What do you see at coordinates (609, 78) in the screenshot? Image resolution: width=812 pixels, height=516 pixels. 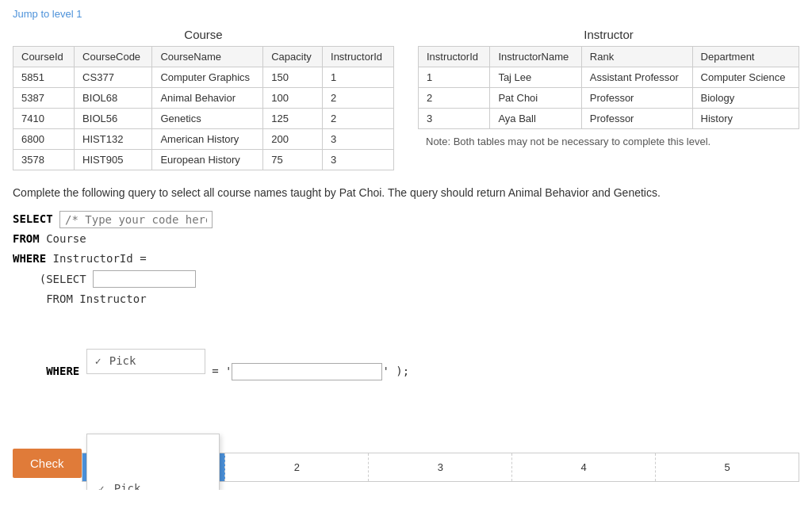 I see `instructor-table-row: 1Taj LeeAssistant ProfessorComputer Scie…` at bounding box center [609, 78].